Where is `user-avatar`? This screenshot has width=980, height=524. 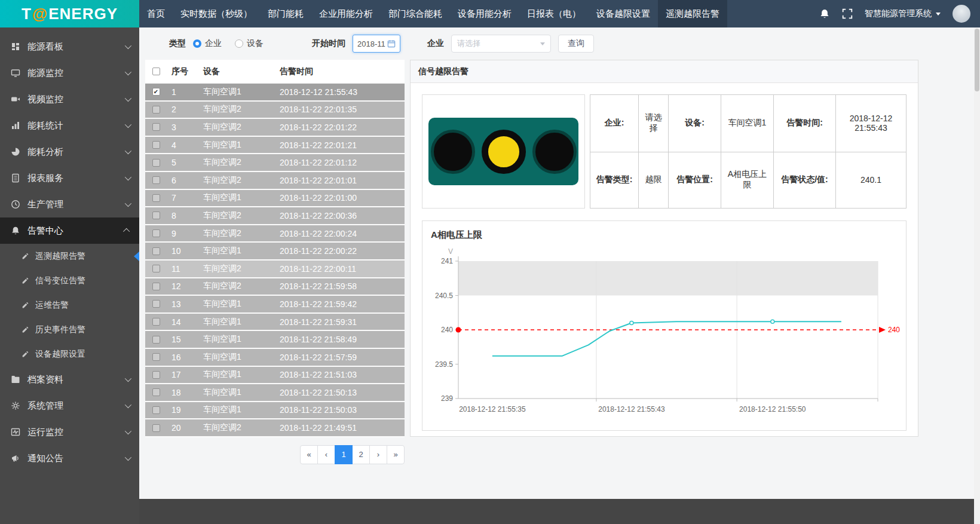 user-avatar is located at coordinates (961, 14).